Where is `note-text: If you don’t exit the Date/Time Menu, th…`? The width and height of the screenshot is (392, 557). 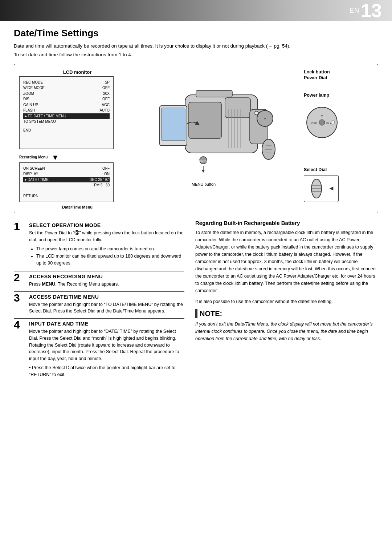 note-text: If you don’t exit the Date/Time Menu, th… is located at coordinates (287, 331).